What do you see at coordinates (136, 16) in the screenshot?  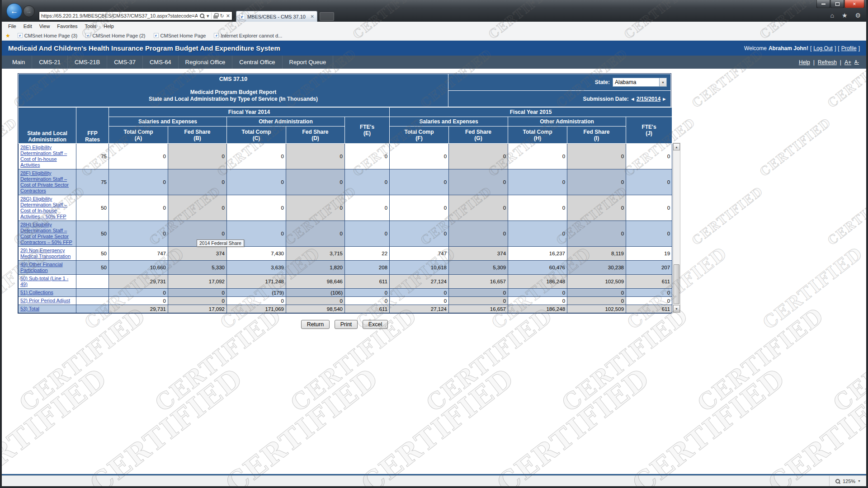 I see `address-bar: ▾ ↻ ✕` at bounding box center [136, 16].